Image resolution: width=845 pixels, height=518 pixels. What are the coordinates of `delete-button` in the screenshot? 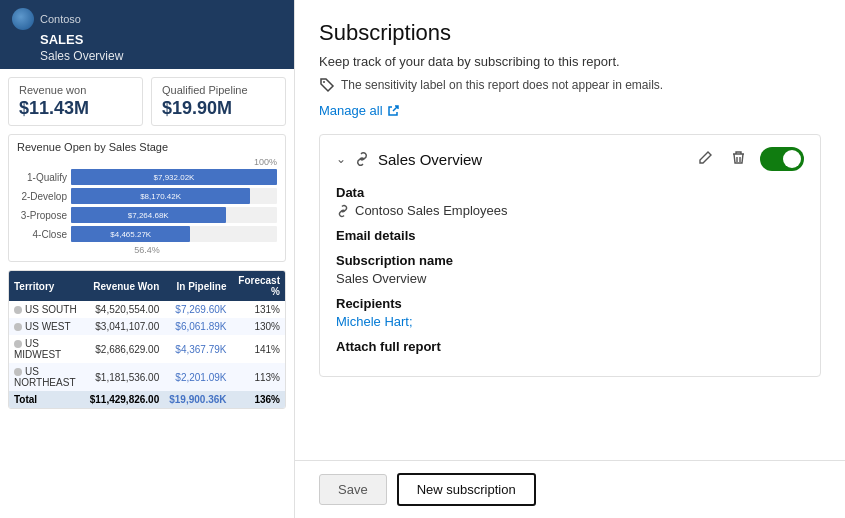 It's located at (738, 159).